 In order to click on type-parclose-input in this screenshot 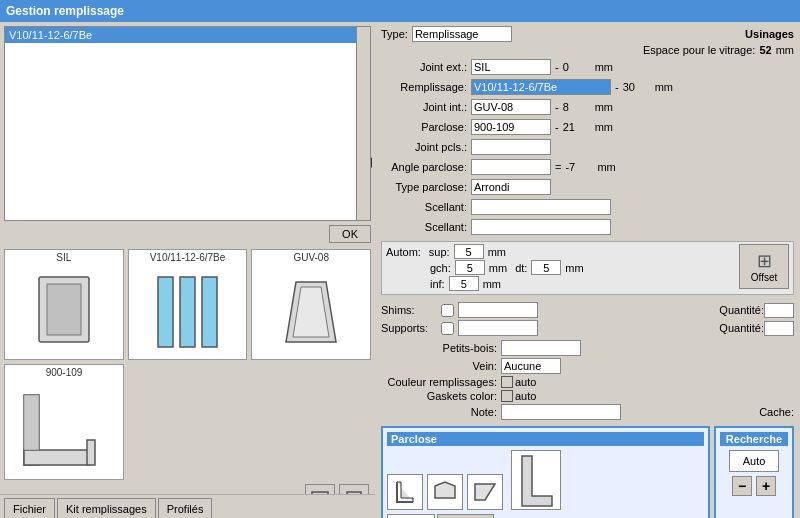, I will do `click(511, 187)`.